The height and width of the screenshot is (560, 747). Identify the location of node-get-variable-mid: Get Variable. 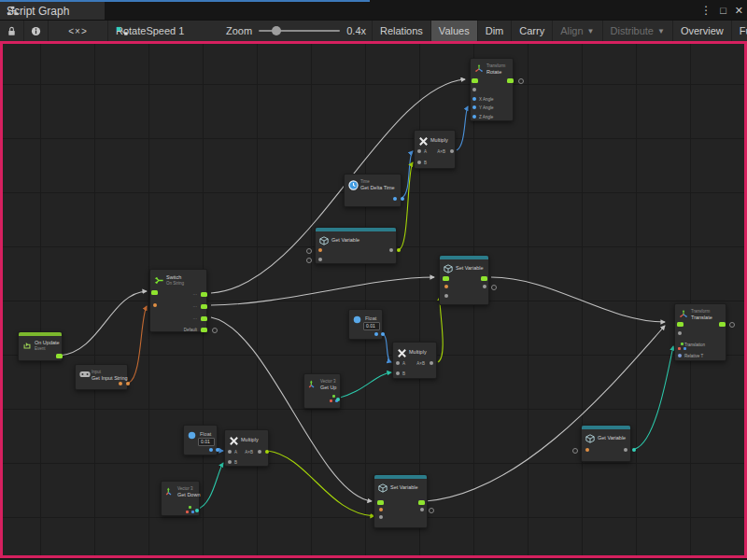
(356, 245).